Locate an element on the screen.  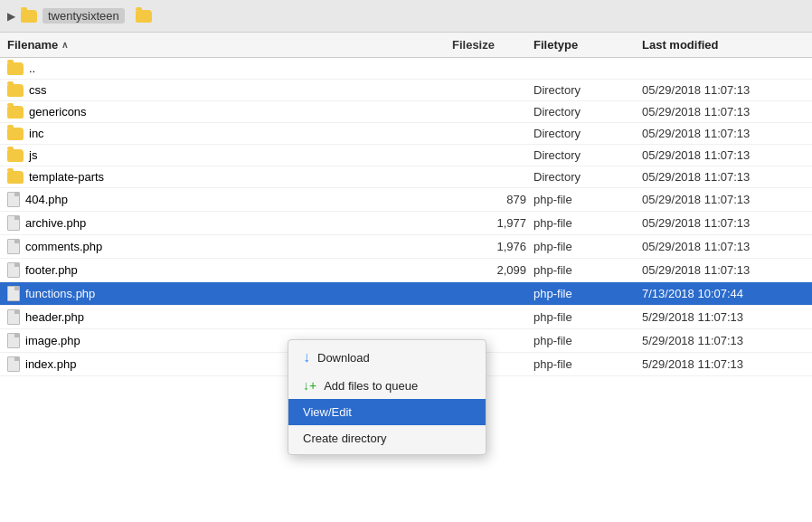
file-name: index.php is located at coordinates (51, 364).